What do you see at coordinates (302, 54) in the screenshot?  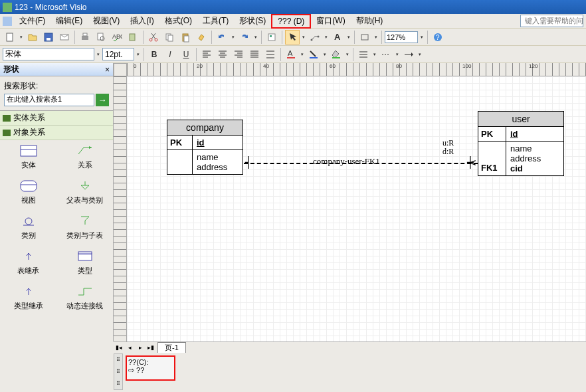 I see `fontcolor-dropdown: ▾` at bounding box center [302, 54].